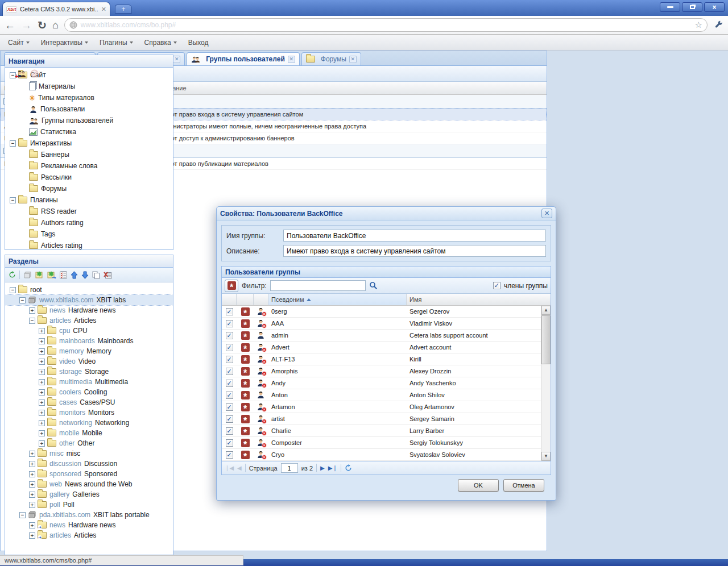 Image resolution: width=728 pixels, height=566 pixels. I want to click on bookmark-star-icon: ☆, so click(698, 25).